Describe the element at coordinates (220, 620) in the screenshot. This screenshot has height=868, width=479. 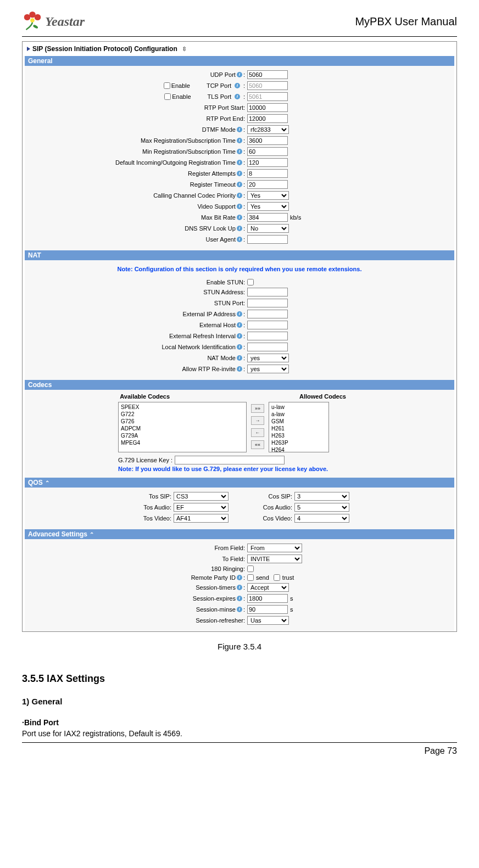
I see `label: Session-refresher:` at that location.